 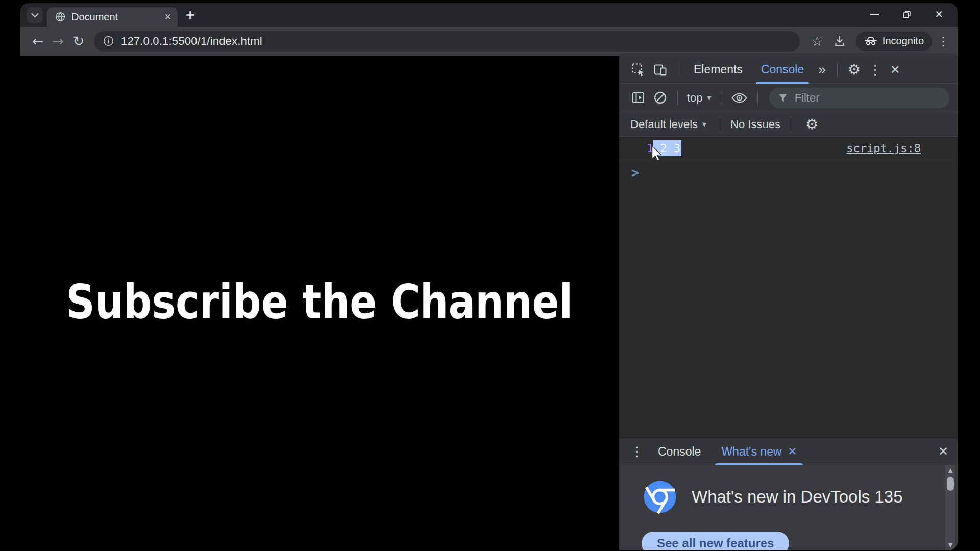 What do you see at coordinates (739, 98) in the screenshot?
I see `eye-icon` at bounding box center [739, 98].